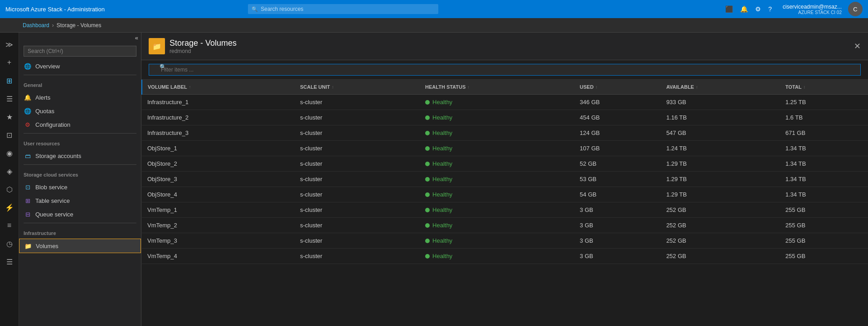 The width and height of the screenshot is (868, 326). What do you see at coordinates (10, 117) in the screenshot?
I see `nav-favorites: ★` at bounding box center [10, 117].